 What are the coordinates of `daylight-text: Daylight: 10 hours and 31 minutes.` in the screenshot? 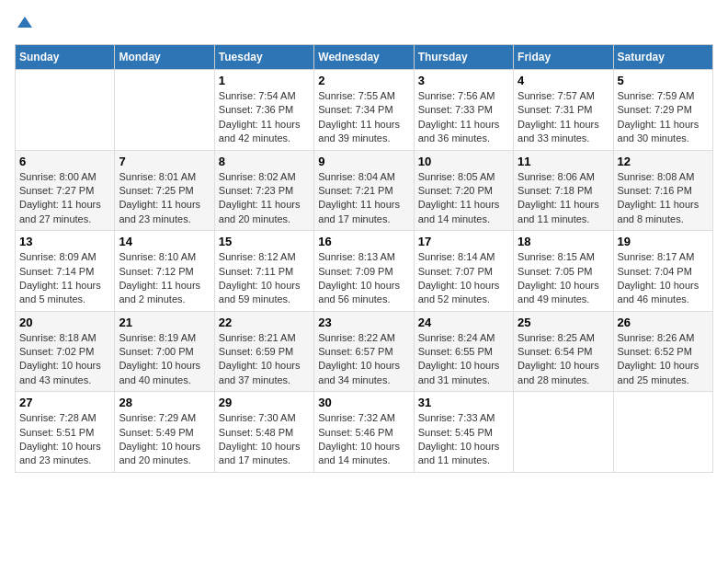 It's located at (460, 372).